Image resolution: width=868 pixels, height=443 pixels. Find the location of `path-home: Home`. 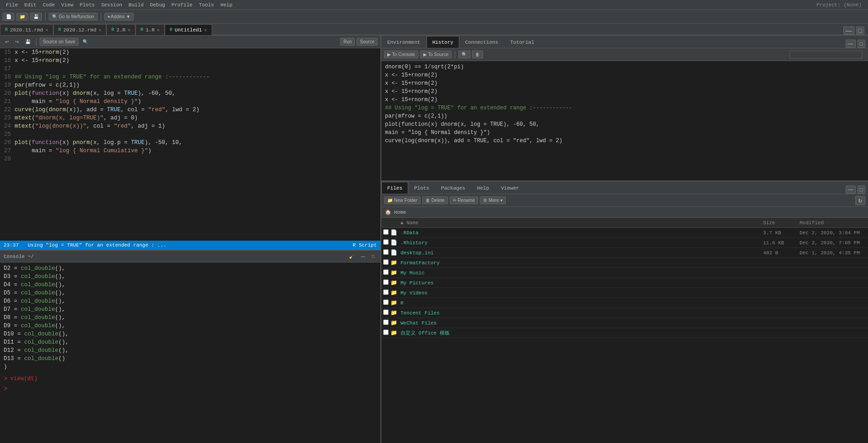

path-home: Home is located at coordinates (400, 212).